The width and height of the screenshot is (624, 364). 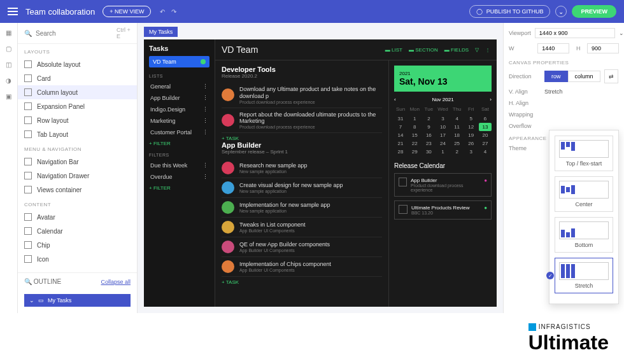 What do you see at coordinates (443, 127) in the screenshot?
I see `cal-day: 10` at bounding box center [443, 127].